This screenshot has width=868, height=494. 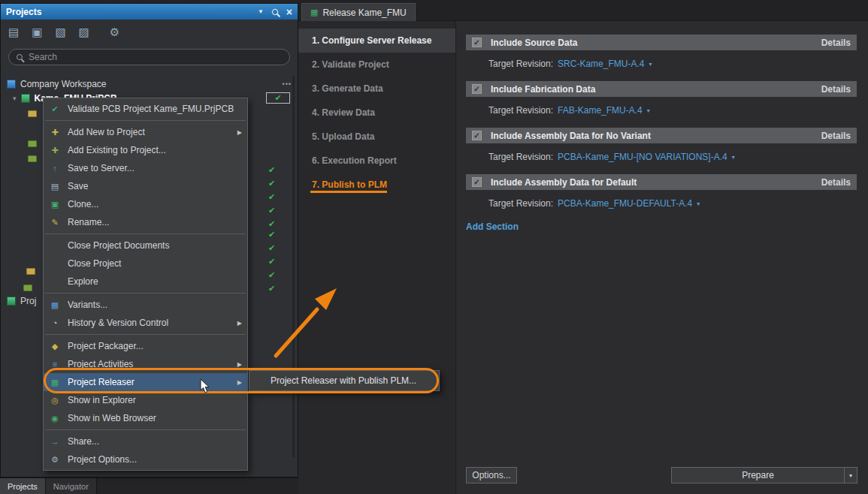 I want to click on pcb-project-icon, so click(x=11, y=301).